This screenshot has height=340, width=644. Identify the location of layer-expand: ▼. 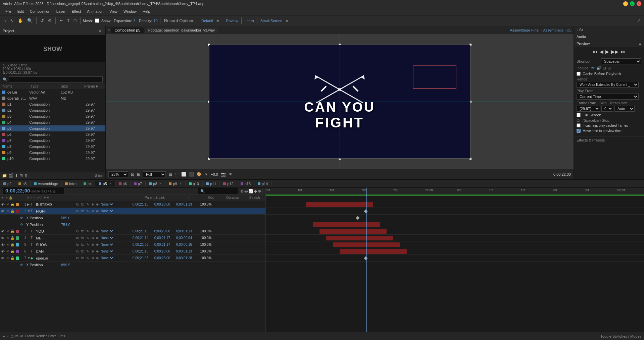
(29, 258).